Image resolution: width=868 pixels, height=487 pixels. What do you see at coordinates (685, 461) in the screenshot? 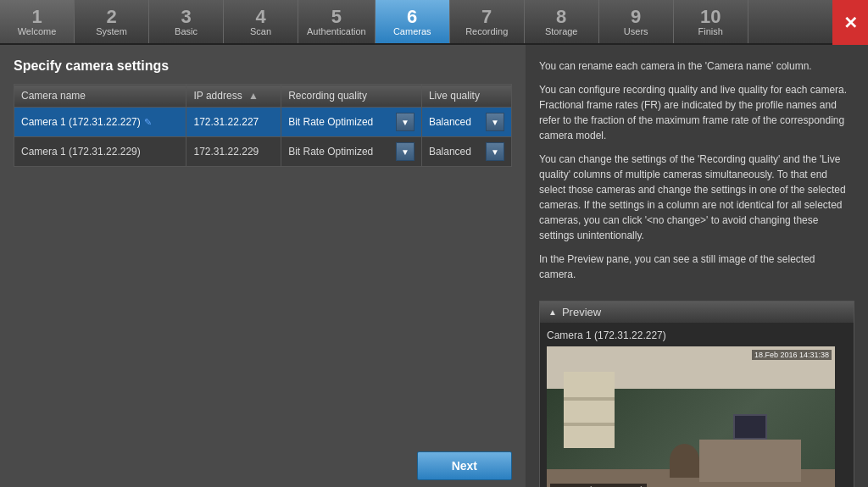
I see `cam-chair-element` at bounding box center [685, 461].